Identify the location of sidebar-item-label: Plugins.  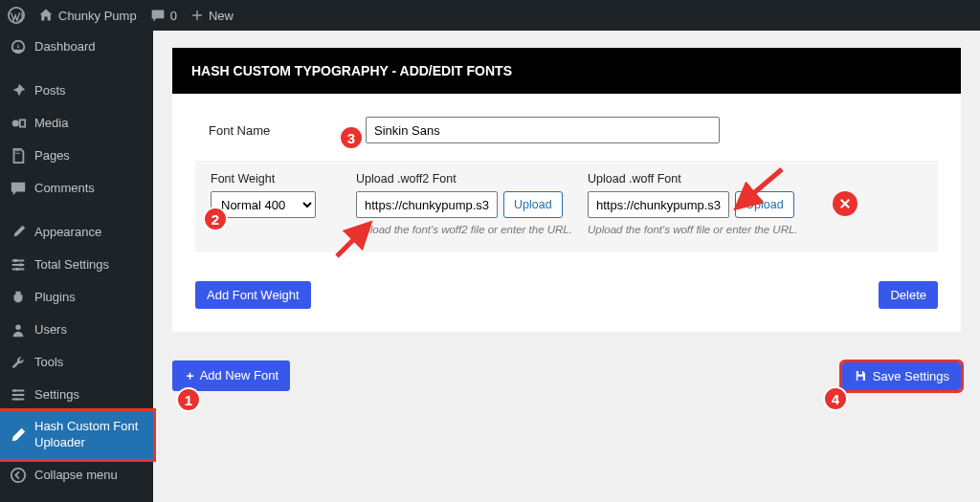
(56, 298).